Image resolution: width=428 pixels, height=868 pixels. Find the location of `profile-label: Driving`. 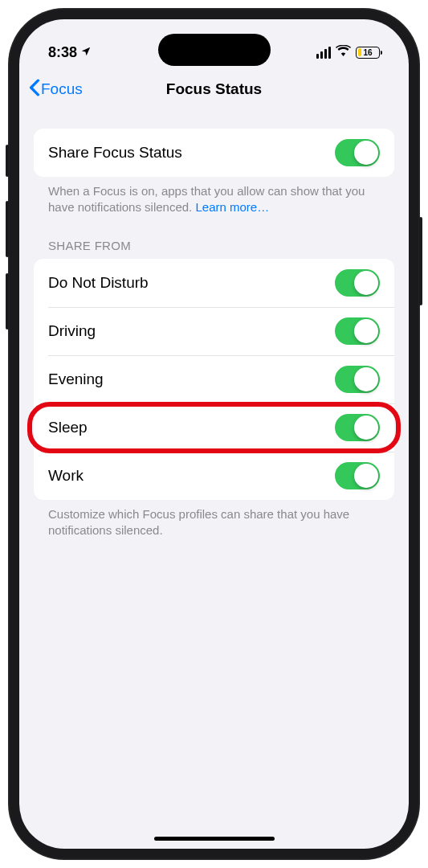

profile-label: Driving is located at coordinates (72, 331).